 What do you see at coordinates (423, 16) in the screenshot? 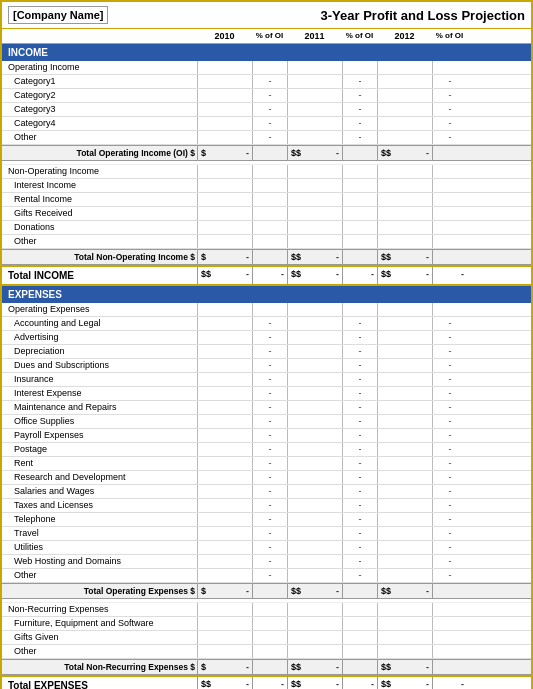
I see `report-title: 3-Year Profit and Loss Projection` at bounding box center [423, 16].